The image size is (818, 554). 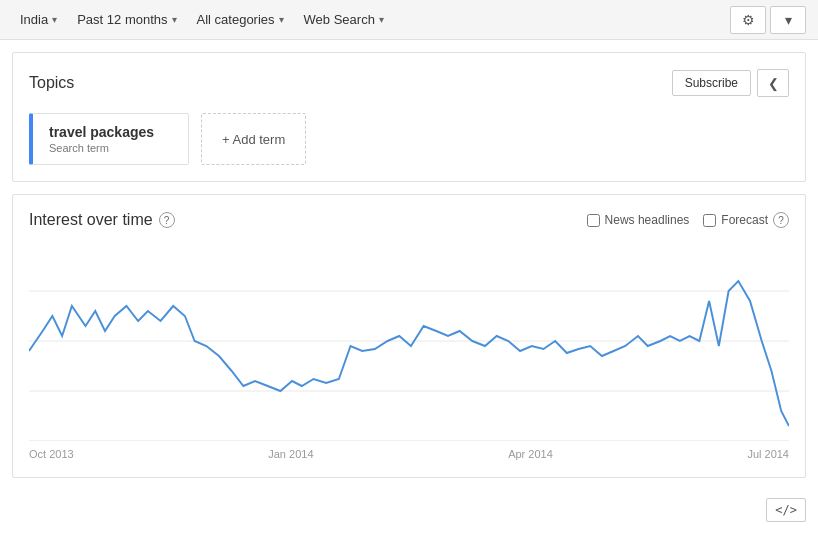 I want to click on category-label: All categories, so click(x=236, y=20).